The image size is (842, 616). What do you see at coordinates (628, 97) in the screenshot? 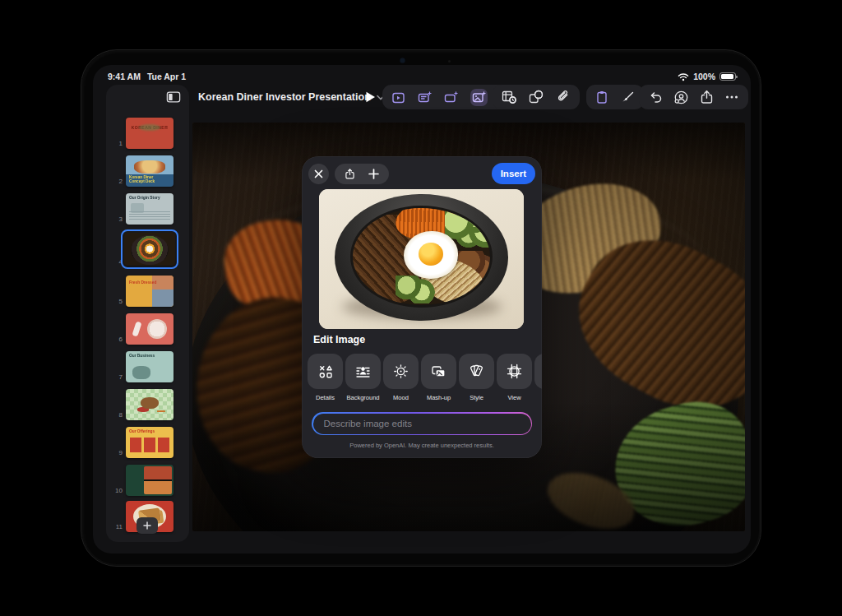
I see `format-brush-icon` at bounding box center [628, 97].